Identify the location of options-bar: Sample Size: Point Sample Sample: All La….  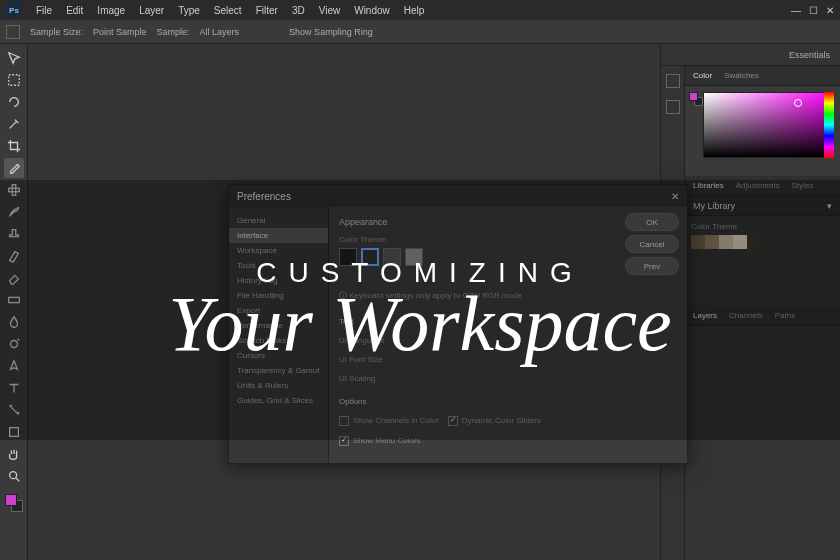
(420, 32).